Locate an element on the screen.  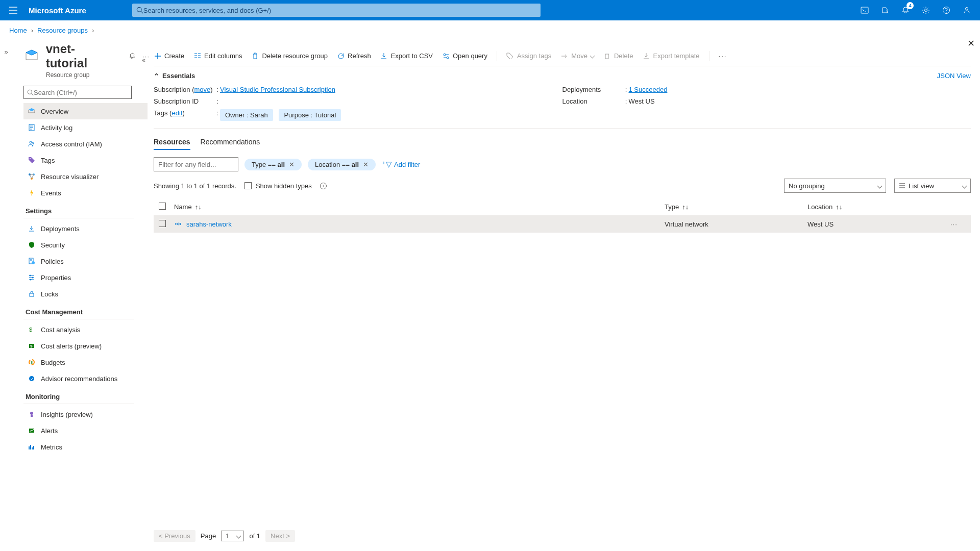
shield-icon is located at coordinates (32, 245).